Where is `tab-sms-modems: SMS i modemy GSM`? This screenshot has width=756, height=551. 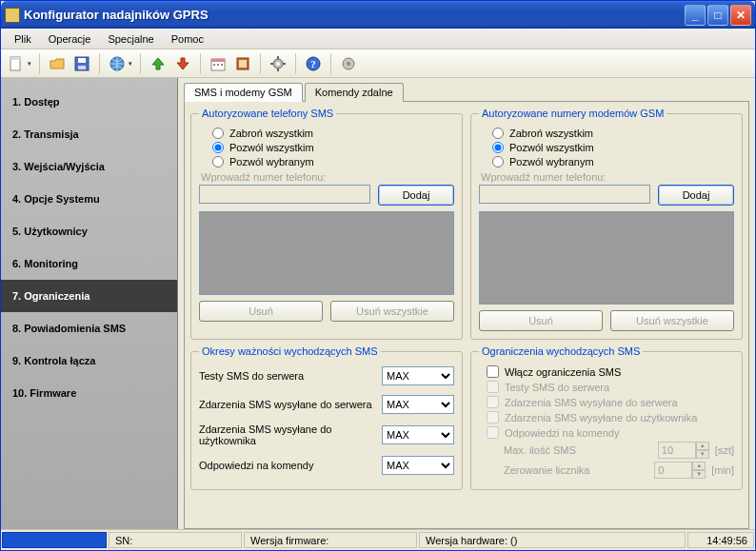 tab-sms-modems: SMS i modemy GSM is located at coordinates (244, 92).